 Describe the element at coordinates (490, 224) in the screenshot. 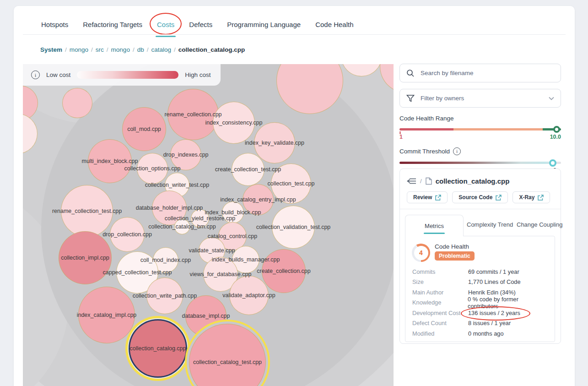

I see `tab-complexity-trend: Complexity Trend` at that location.